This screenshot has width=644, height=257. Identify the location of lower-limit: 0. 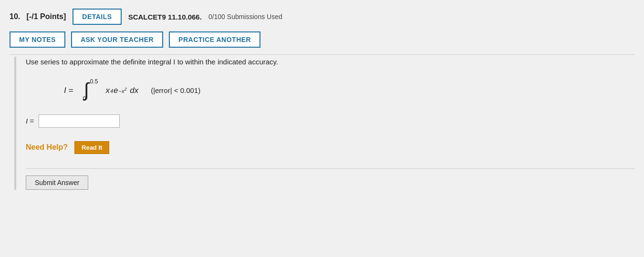
(84, 99).